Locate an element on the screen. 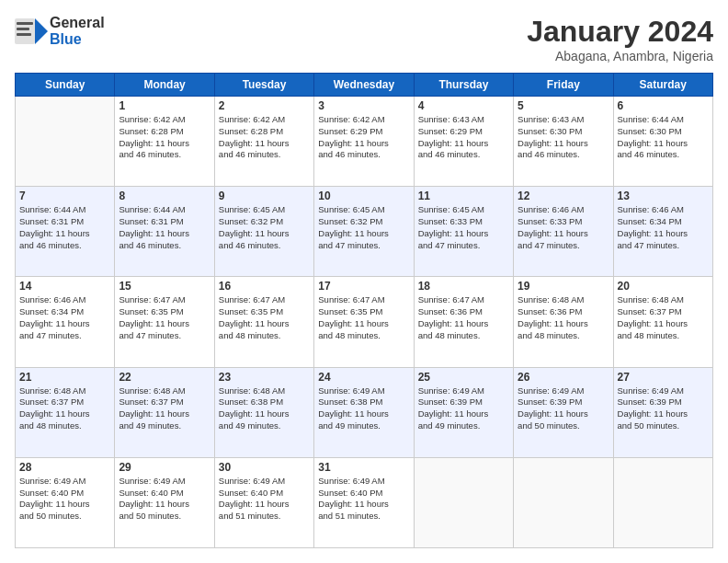 The height and width of the screenshot is (563, 728). day-info: Sunrise: 6:48 AMSunset: 6:36 PMDaylight:… is located at coordinates (563, 318).